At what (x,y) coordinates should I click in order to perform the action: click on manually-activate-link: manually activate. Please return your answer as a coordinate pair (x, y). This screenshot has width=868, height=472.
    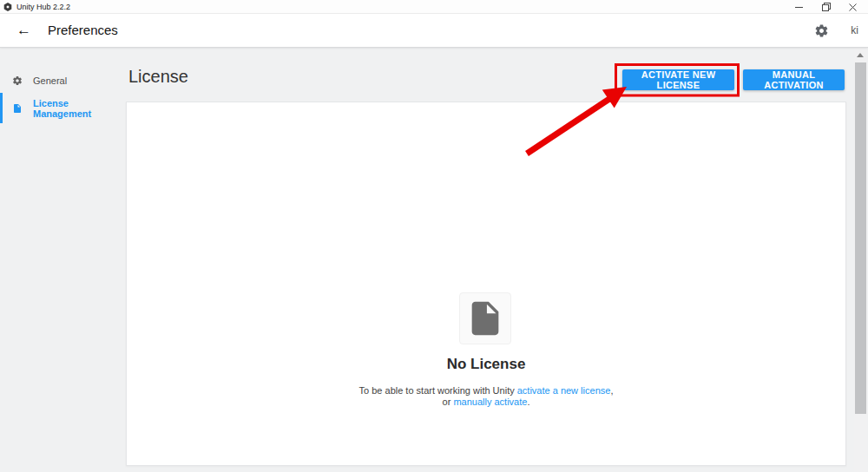
    Looking at the image, I should click on (490, 402).